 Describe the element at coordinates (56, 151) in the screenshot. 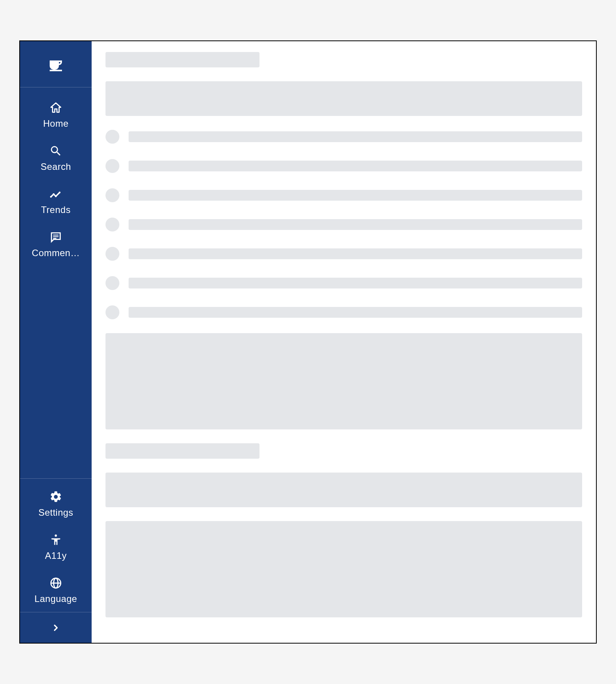

I see `search-icon` at that location.